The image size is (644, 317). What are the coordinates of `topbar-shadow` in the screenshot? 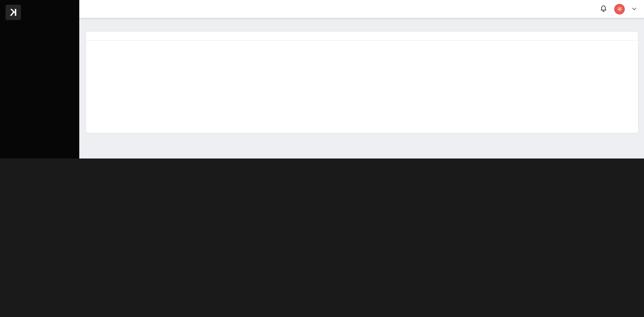 It's located at (362, 19).